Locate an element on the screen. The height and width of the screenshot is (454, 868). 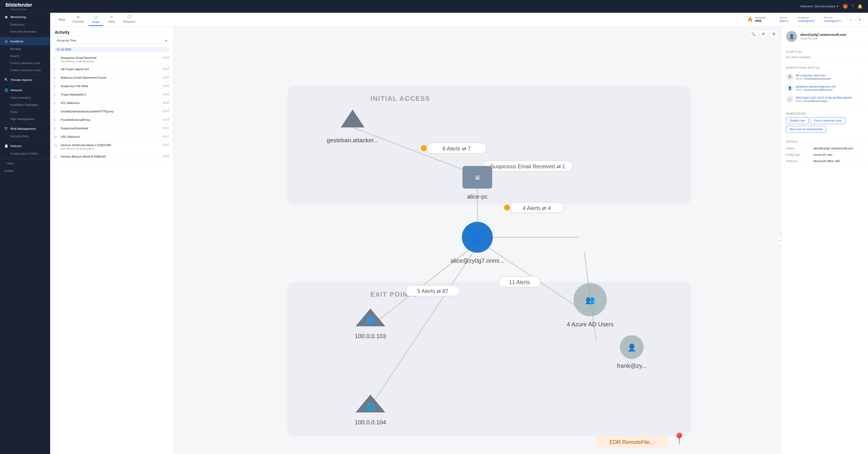
interaction-arrow-db: › is located at coordinates (863, 77).